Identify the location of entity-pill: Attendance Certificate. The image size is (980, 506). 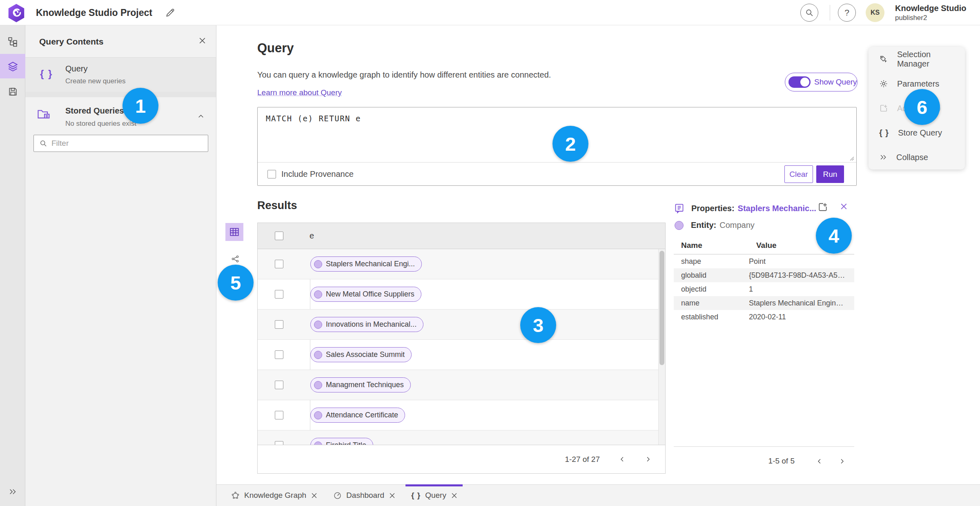
(358, 415).